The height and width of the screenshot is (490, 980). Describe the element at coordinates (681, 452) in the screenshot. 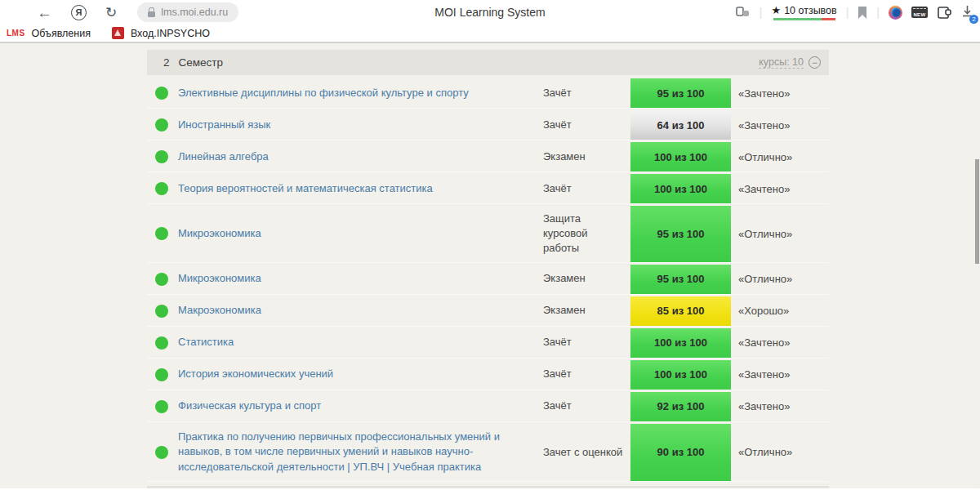

I see `score-badge: 90 из 100` at that location.